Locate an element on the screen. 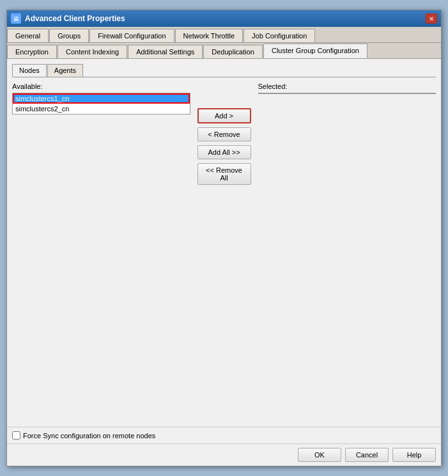  inner-tab-agents: Agents is located at coordinates (65, 70).